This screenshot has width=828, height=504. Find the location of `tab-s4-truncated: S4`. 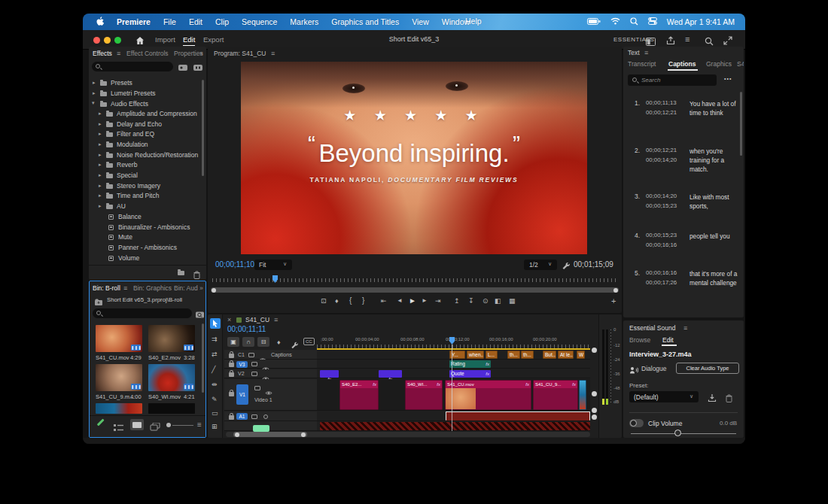

tab-s4-truncated: S4 is located at coordinates (741, 64).